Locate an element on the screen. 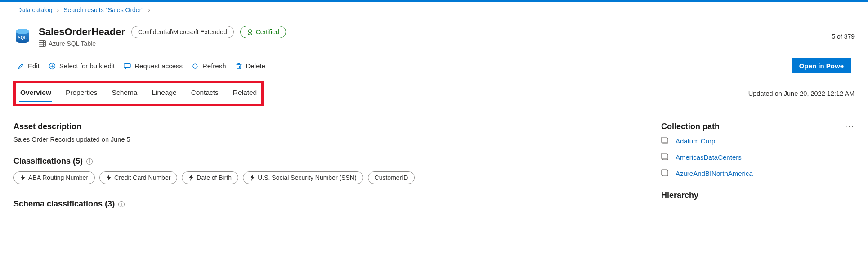 This screenshot has height=269, width=868. header-titles: SalesOrderHeader Confidential\Microsoft … is located at coordinates (162, 36).